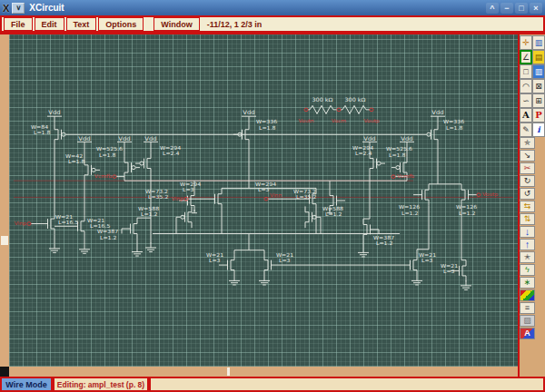  Describe the element at coordinates (526, 43) in the screenshot. I see `pan-button: ✛` at that location.